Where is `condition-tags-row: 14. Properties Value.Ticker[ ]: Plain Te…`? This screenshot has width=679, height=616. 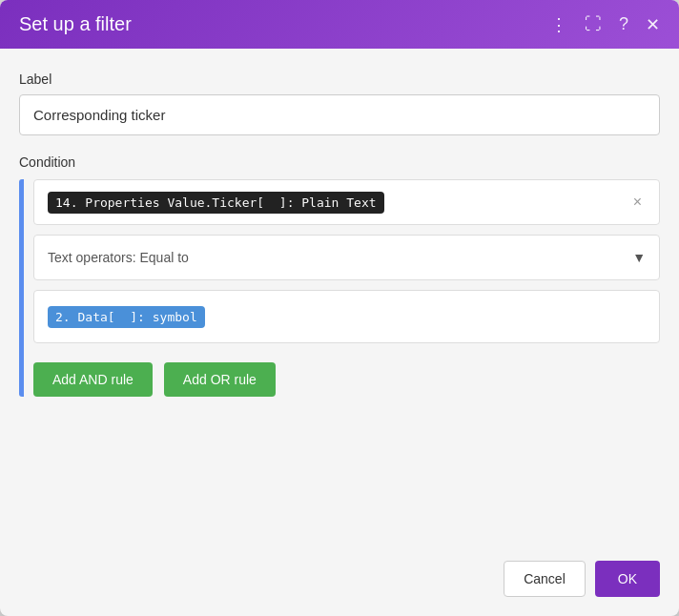 condition-tags-row: 14. Properties Value.Ticker[ ]: Plain Te… is located at coordinates (347, 202).